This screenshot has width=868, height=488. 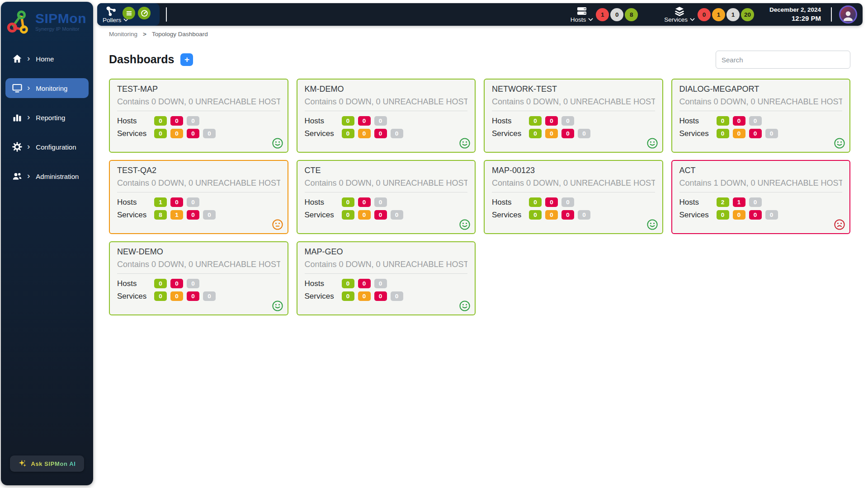 What do you see at coordinates (47, 464) in the screenshot?
I see `ask-sipmon-ai-button: Ask SIPMon AI` at bounding box center [47, 464].